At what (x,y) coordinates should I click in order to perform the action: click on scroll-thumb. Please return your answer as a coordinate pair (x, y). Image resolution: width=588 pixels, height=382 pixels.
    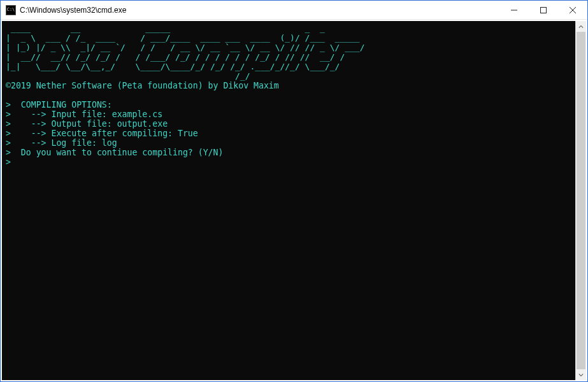
    Looking at the image, I should click on (581, 201).